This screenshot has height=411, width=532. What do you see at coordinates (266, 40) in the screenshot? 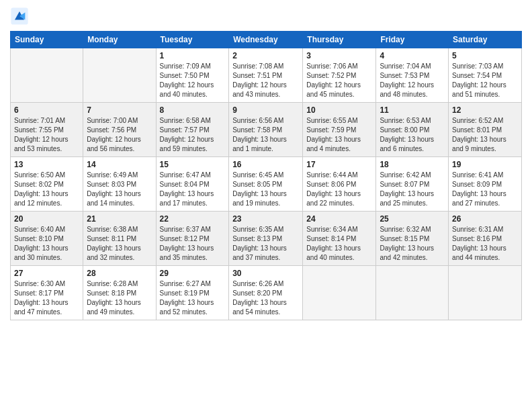
I see `header-row: SundayMondayTuesdayWednesdayThursdayFrid…` at bounding box center [266, 40].